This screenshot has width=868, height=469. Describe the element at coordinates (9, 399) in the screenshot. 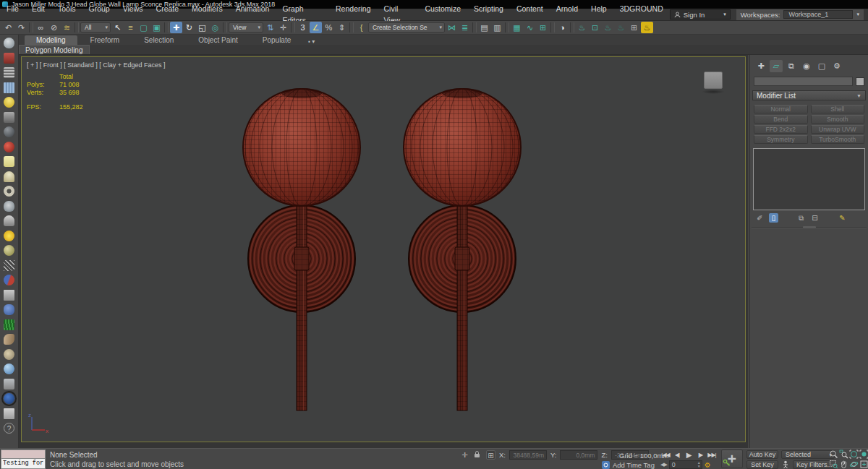

I see `sphere-banded-icon` at that location.